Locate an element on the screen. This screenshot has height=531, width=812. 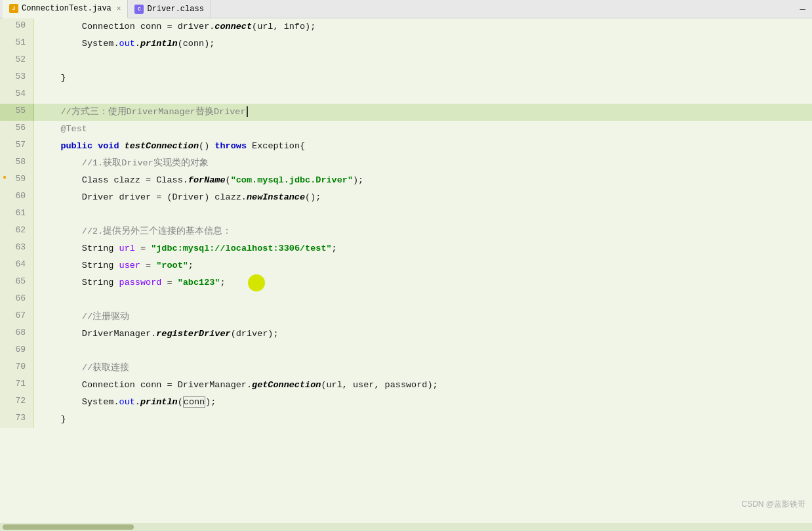
line-number: 50 is located at coordinates (17, 27).